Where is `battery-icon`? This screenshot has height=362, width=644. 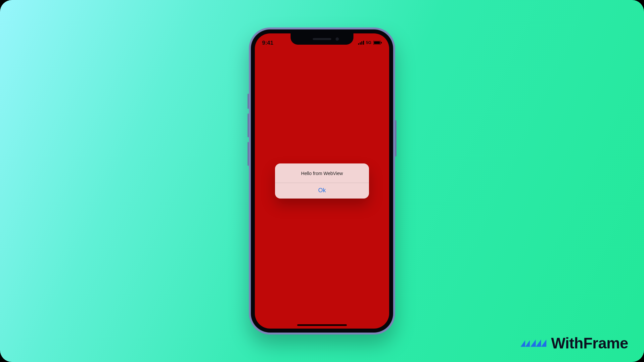 battery-icon is located at coordinates (378, 43).